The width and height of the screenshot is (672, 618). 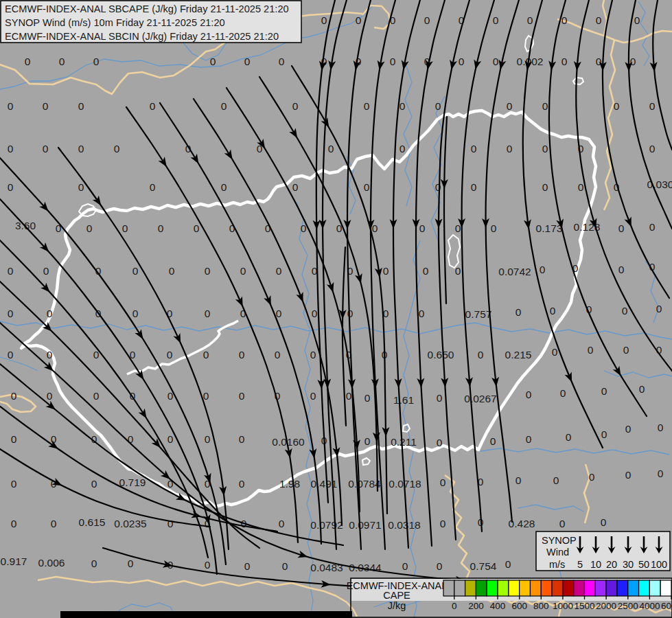 I want to click on title-line-sbcape: ECMWF-INDEX-ANAL SBCAPE (J/kg) Friday 21…, so click(x=147, y=9).